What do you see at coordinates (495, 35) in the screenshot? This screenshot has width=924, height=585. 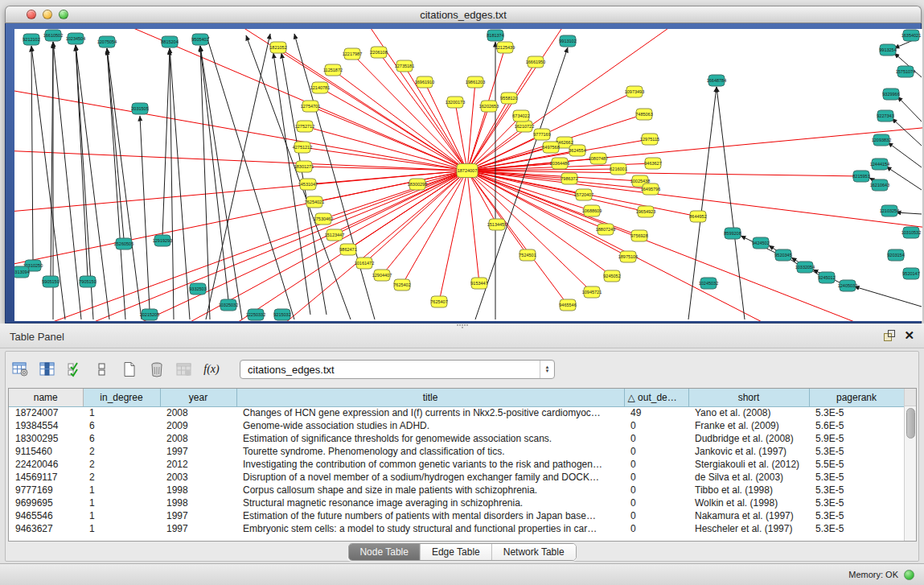 I see `graph-node: 8181374` at bounding box center [495, 35].